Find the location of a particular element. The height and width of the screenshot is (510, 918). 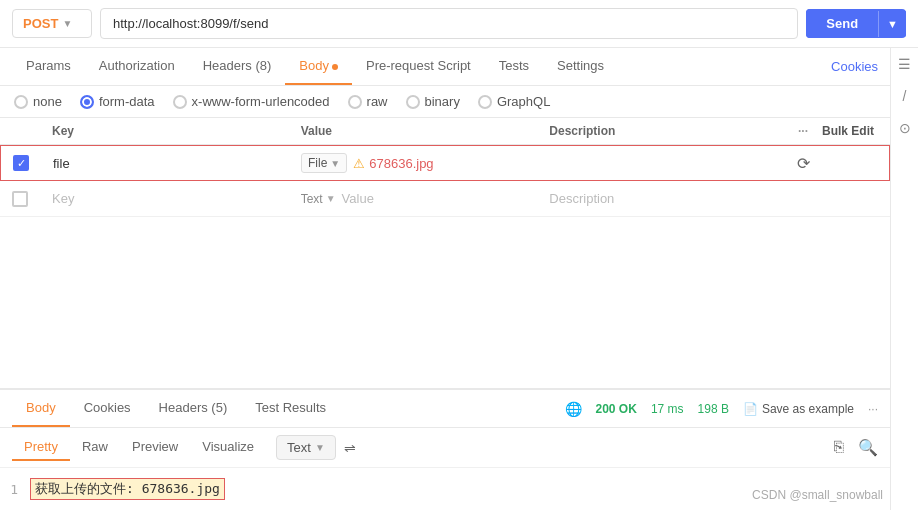

save-example-button: 📄 Save as example is located at coordinates (798, 409).